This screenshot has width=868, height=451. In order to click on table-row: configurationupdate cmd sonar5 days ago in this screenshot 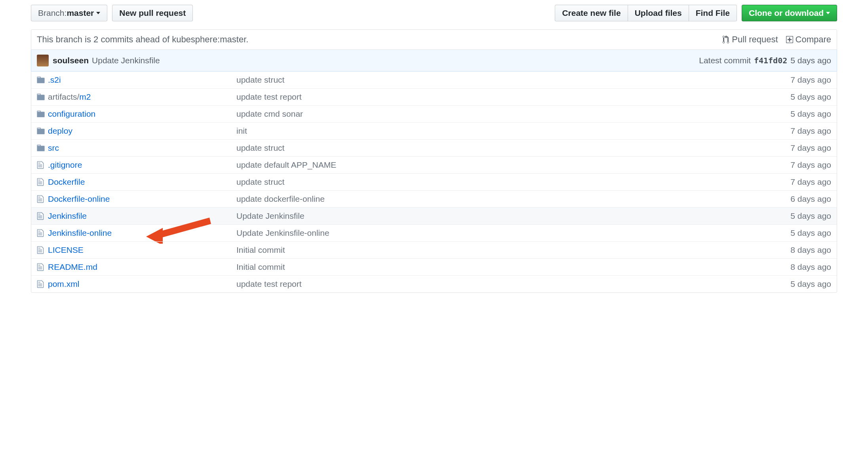, I will do `click(434, 114)`.